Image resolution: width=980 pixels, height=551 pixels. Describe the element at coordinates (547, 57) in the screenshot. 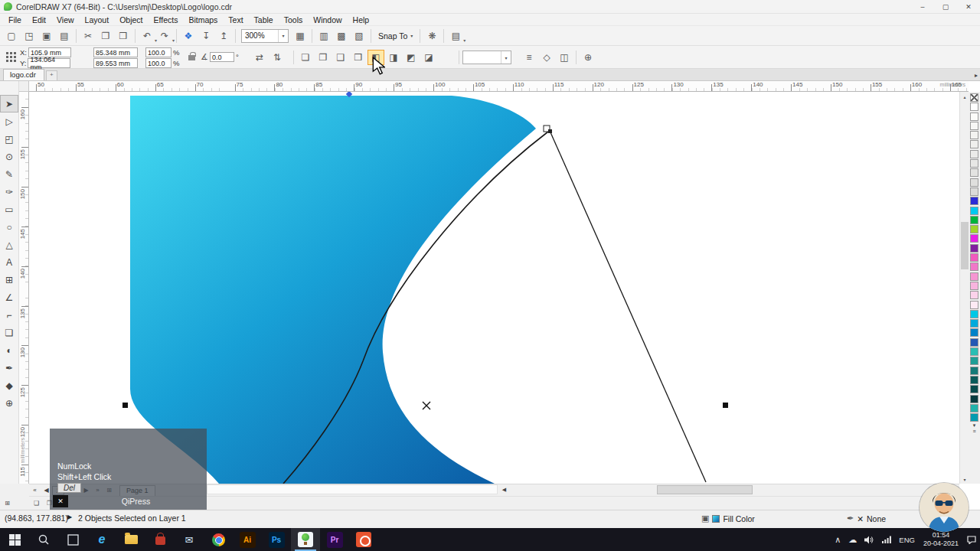

I see `convert-to-curves-icon: ◇` at that location.